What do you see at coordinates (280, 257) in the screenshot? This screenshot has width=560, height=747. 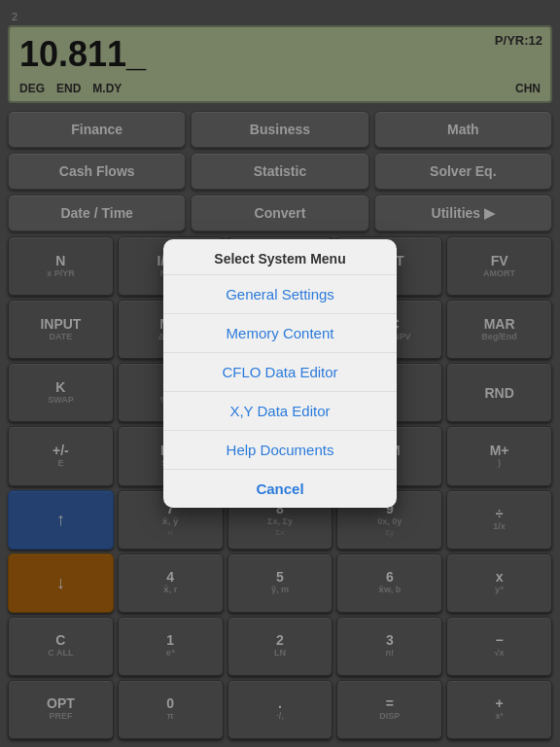 I see `modal-title: Select System Menu` at bounding box center [280, 257].